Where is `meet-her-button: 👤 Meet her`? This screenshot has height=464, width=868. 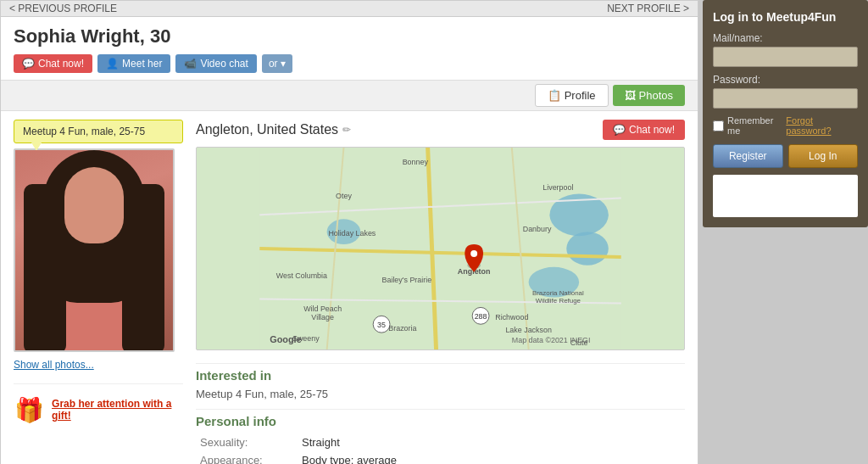
meet-her-button: 👤 Meet her is located at coordinates (134, 64).